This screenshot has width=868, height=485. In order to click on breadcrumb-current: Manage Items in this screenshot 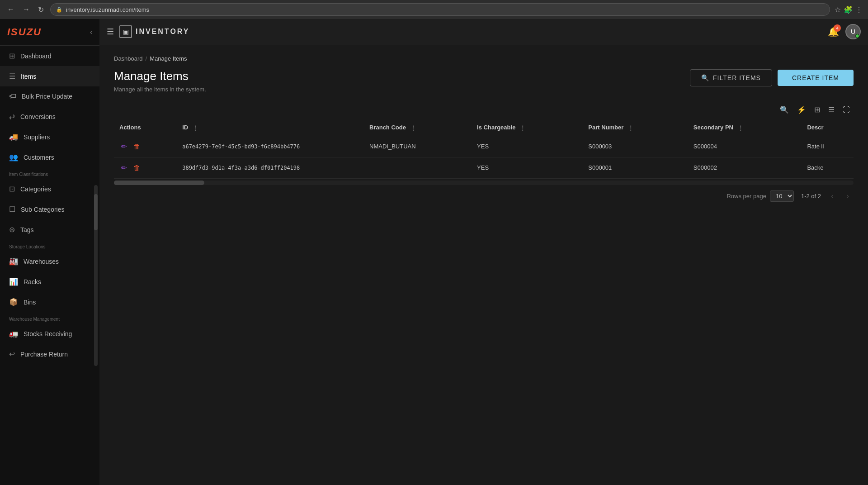, I will do `click(168, 59)`.